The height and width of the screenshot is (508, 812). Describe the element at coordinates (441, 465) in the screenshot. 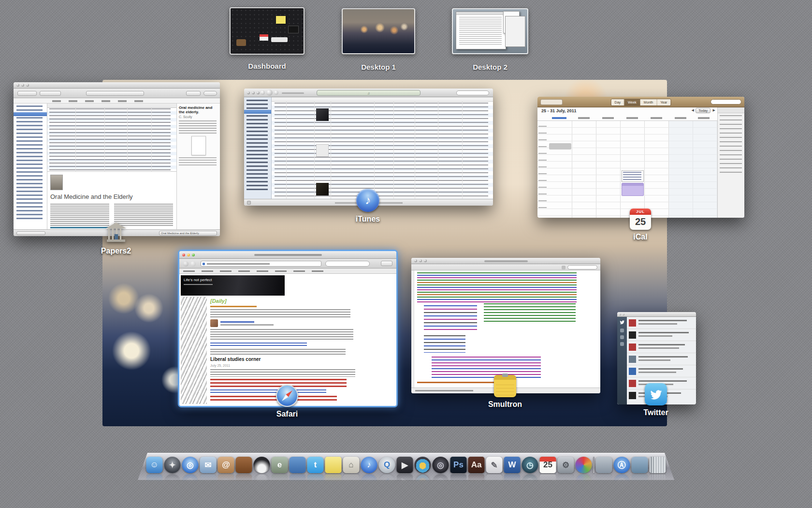

I see `aperture-icon: ◎` at that location.